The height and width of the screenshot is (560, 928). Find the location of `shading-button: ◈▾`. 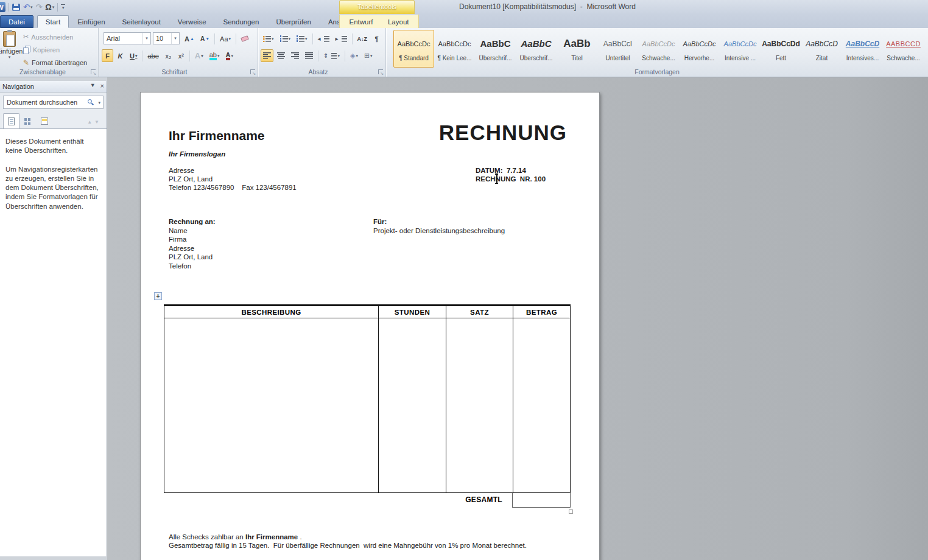

shading-button: ◈▾ is located at coordinates (354, 56).